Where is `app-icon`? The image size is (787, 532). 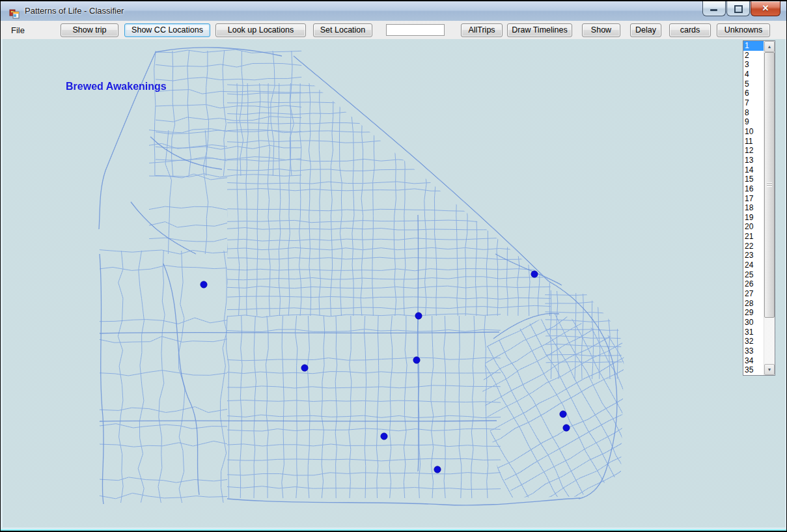 app-icon is located at coordinates (14, 14).